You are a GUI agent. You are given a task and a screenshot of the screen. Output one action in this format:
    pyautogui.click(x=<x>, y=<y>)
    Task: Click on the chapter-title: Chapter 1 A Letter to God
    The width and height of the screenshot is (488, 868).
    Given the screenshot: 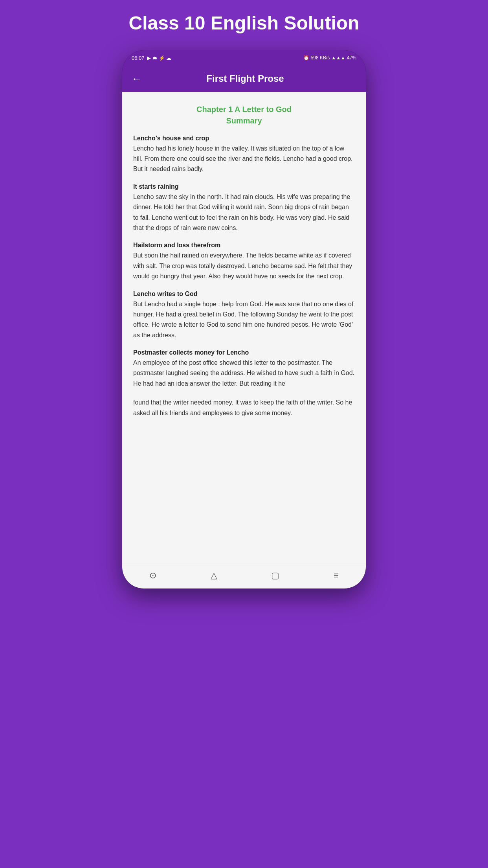 What is the action you would take?
    pyautogui.click(x=244, y=109)
    